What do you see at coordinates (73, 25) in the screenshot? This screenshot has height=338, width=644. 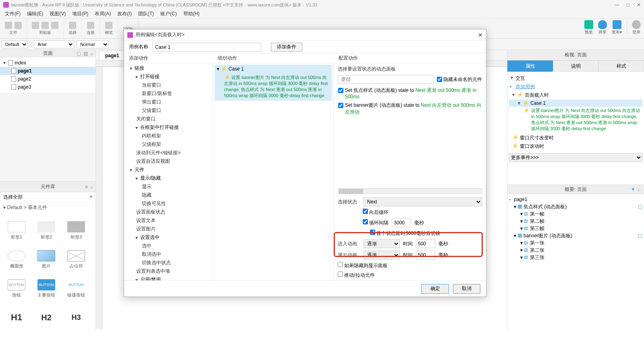 I see `select-icon` at bounding box center [73, 25].